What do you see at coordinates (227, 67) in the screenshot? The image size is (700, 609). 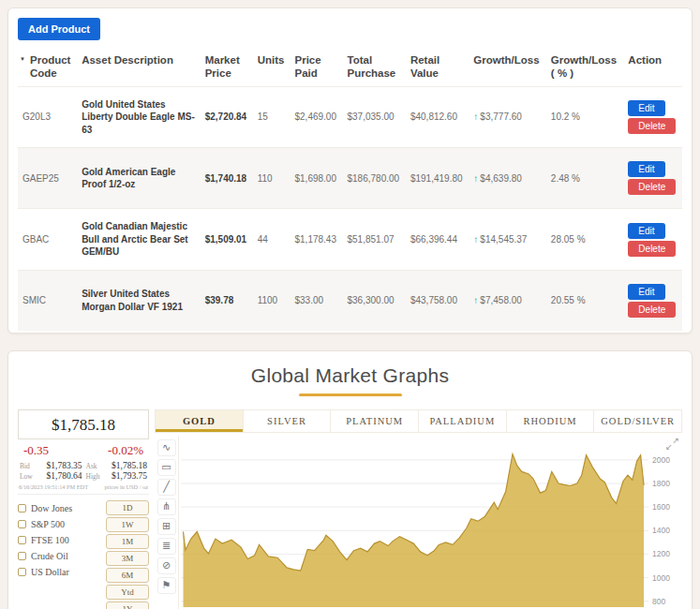 I see `col-market-price: Market Price` at bounding box center [227, 67].